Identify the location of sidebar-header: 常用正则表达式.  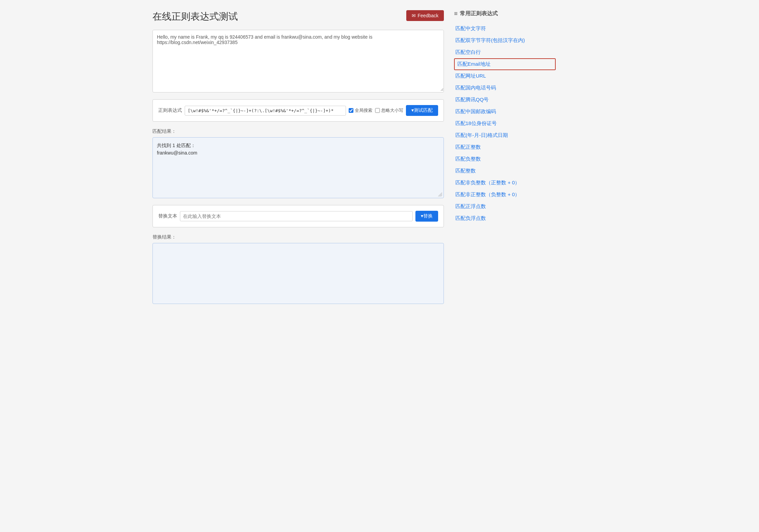
(505, 14).